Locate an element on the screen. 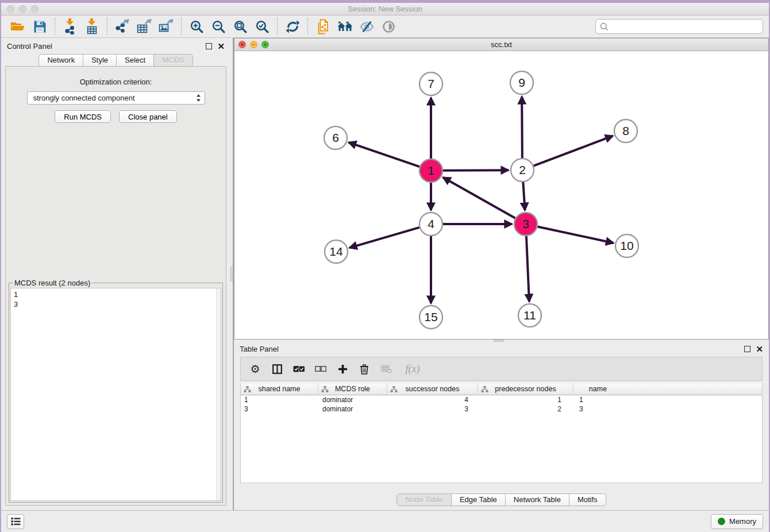 Image resolution: width=770 pixels, height=532 pixels. search-input is located at coordinates (684, 26).